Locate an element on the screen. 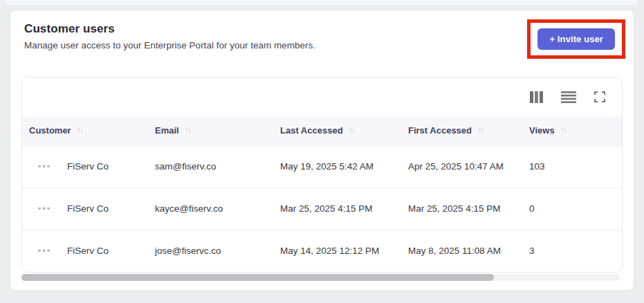  last-accessed-cell: Mar 25, 2025 4:15 PM is located at coordinates (344, 209).